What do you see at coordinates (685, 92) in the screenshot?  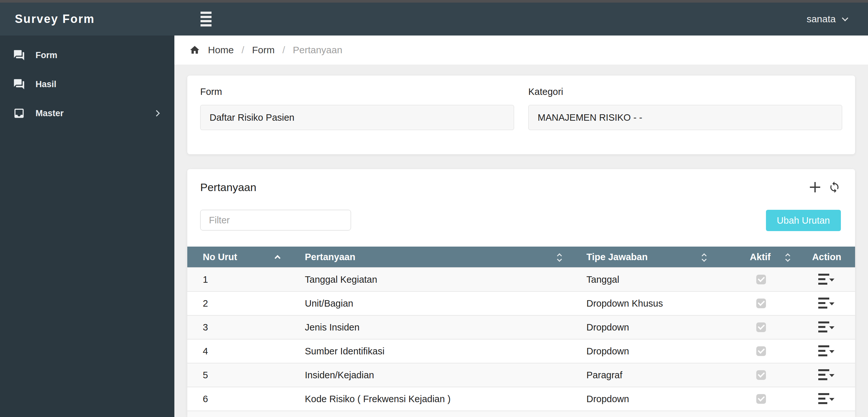 I see `kategori-label: Kategori` at bounding box center [685, 92].